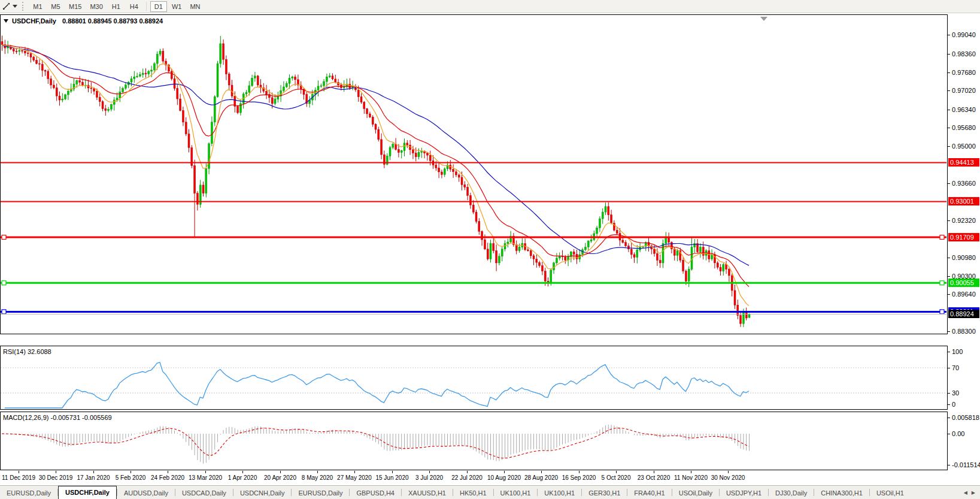 The height and width of the screenshot is (499, 980). Describe the element at coordinates (744, 494) in the screenshot. I see `chart-tab-usdjpy-h1: USDJPY,H1` at that location.